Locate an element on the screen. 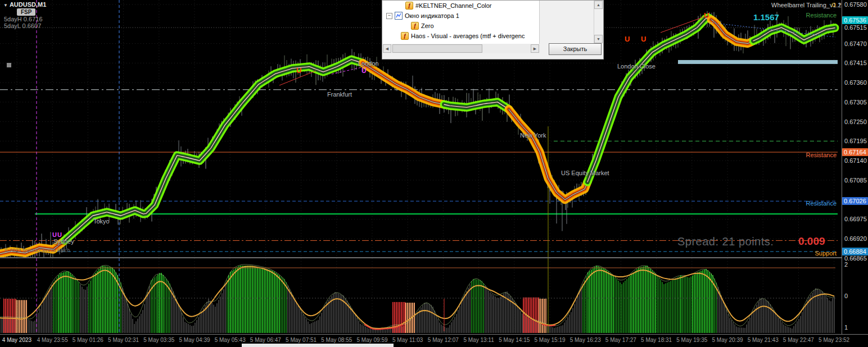 This screenshot has width=868, height=347. price-badge: 0.67164 is located at coordinates (855, 152).